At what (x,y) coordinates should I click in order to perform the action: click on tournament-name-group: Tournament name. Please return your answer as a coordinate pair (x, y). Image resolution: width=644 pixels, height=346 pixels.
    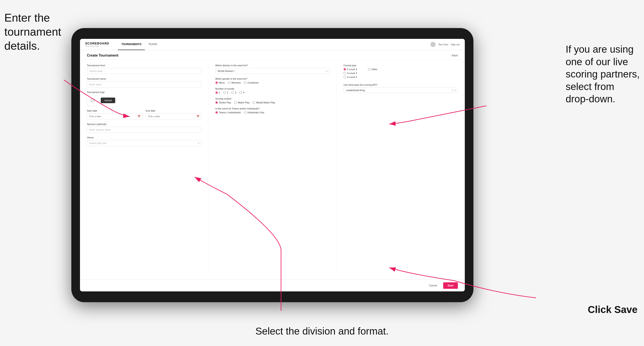
    Looking at the image, I should click on (144, 82).